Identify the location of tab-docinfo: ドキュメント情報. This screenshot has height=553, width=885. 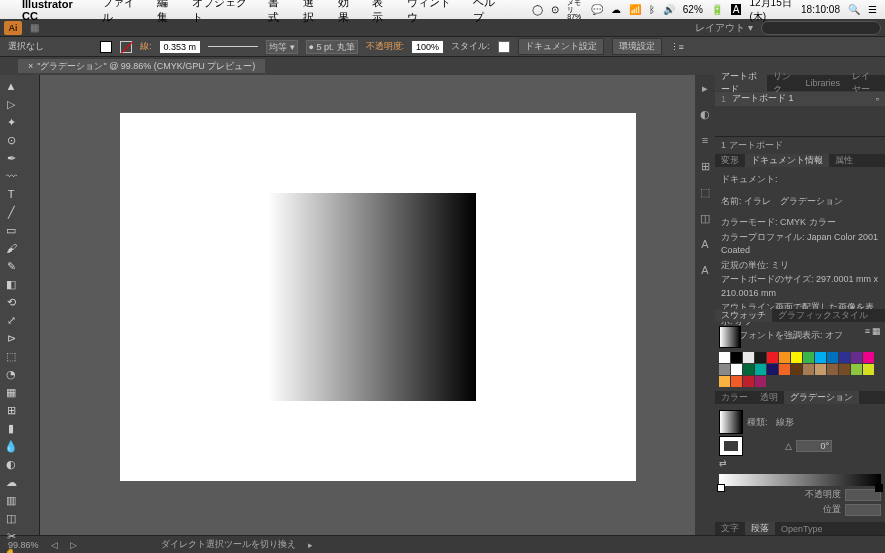
(787, 160).